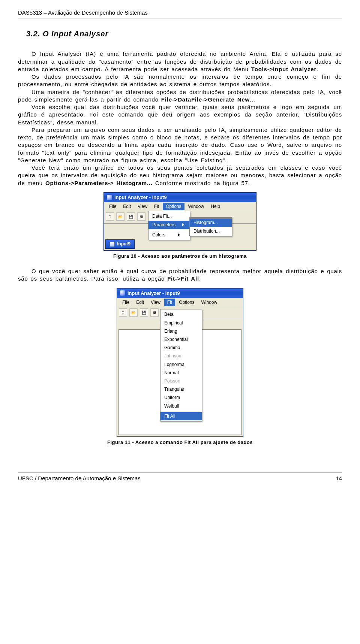 This screenshot has height=644, width=360. What do you see at coordinates (180, 96) in the screenshot?
I see `paragraph-3: Uma maneira de "conhecer" as diferentes …` at bounding box center [180, 96].